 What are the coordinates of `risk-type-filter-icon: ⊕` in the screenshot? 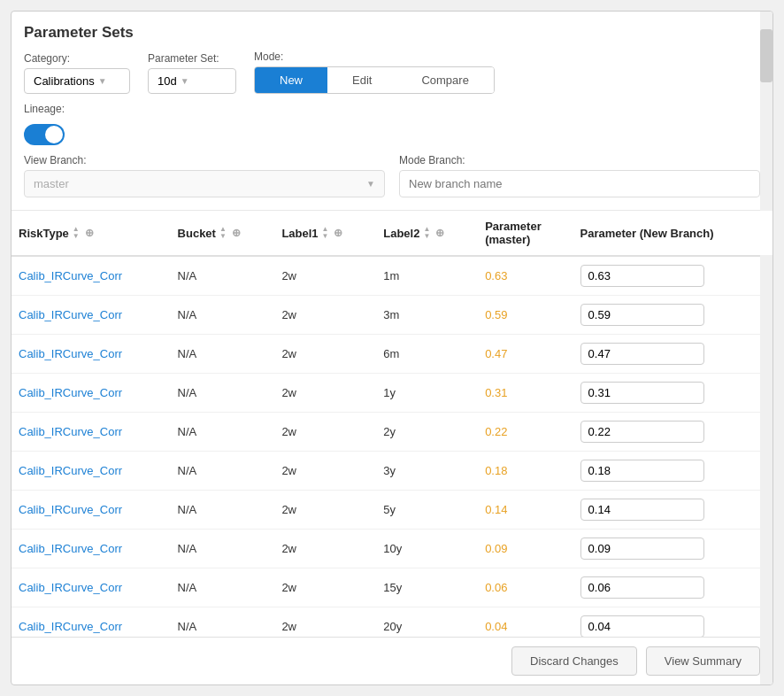 It's located at (89, 233).